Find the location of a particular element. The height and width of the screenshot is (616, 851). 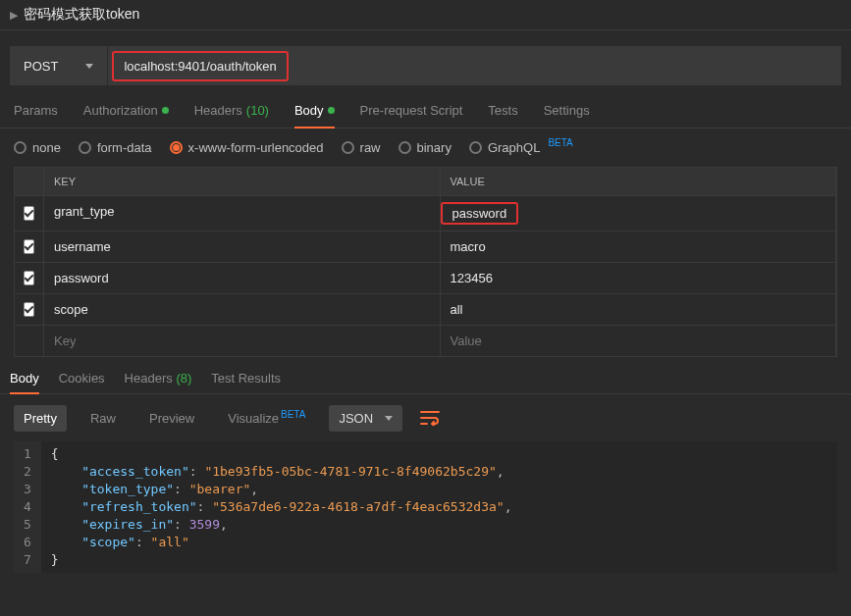

raw-button: Raw is located at coordinates (103, 418).